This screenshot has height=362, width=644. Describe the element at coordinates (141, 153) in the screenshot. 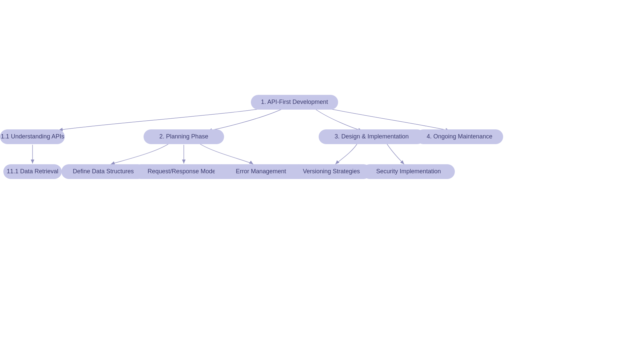

I see `connector-n2-n21` at that location.